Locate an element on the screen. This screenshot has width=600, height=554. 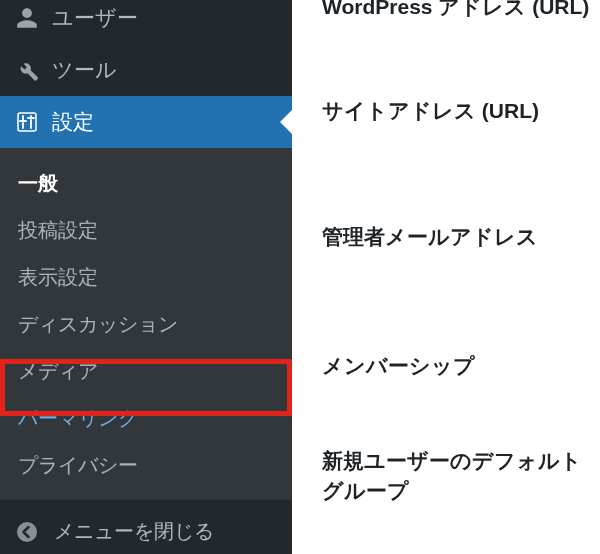
sliders-icon is located at coordinates (27, 122).